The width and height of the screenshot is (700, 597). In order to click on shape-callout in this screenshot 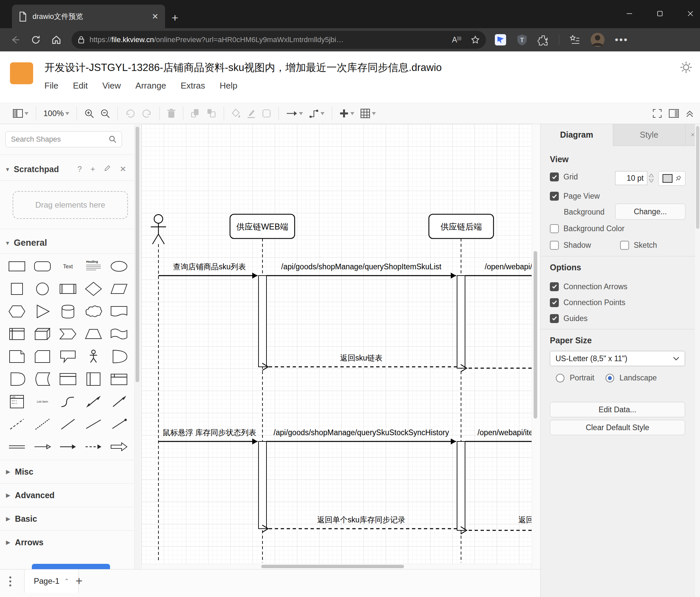, I will do `click(68, 356)`.